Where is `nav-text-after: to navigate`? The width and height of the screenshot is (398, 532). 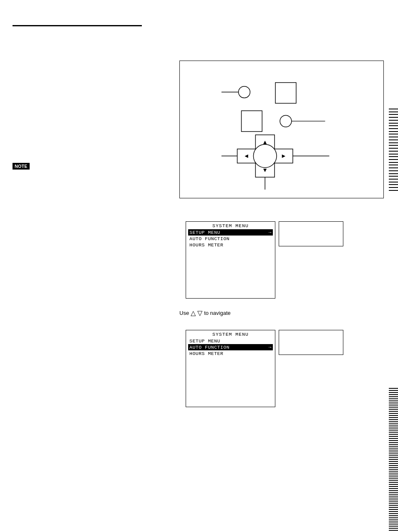 nav-text-after: to navigate is located at coordinates (217, 313).